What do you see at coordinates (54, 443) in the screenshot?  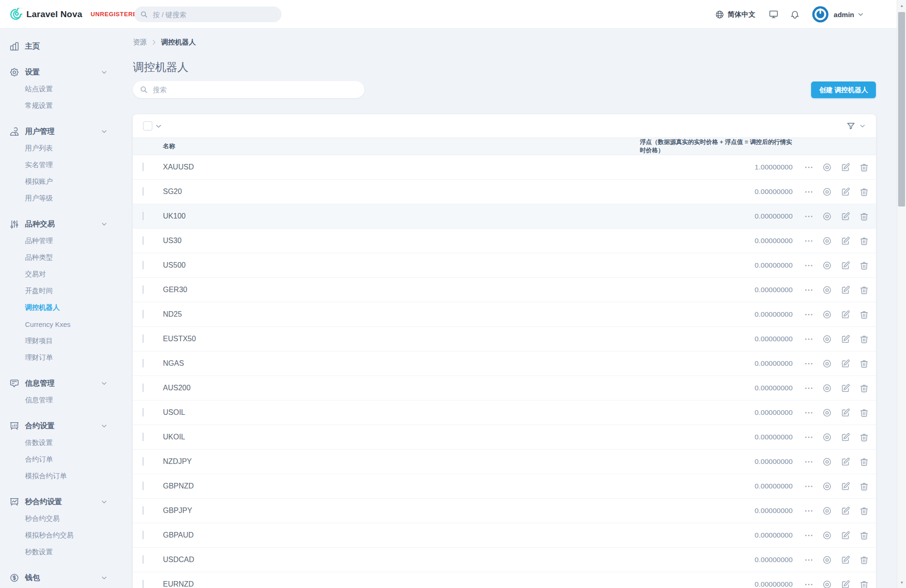 I see `sidebar-item-倍数设置: 倍数设置` at bounding box center [54, 443].